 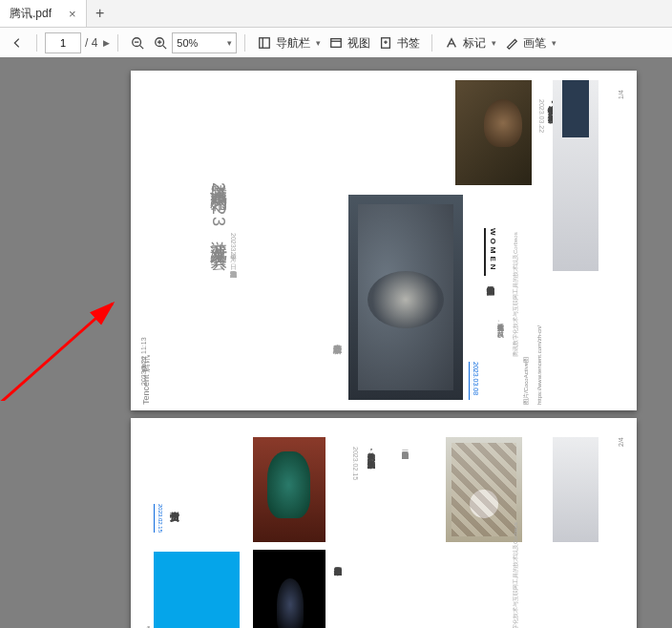 What do you see at coordinates (187, 43) in the screenshot?
I see `zoom-value: 50%` at bounding box center [187, 43].